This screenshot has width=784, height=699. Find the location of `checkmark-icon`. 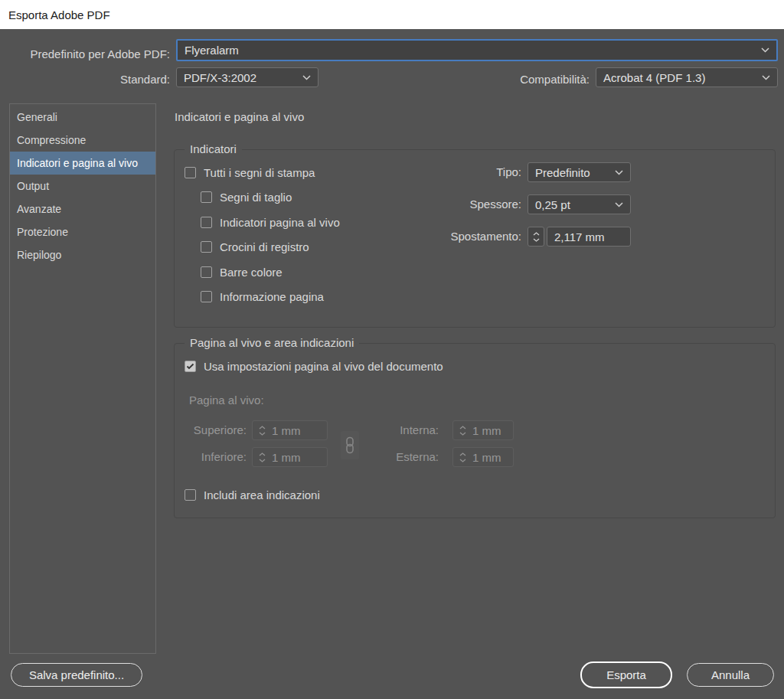

checkmark-icon is located at coordinates (190, 366).